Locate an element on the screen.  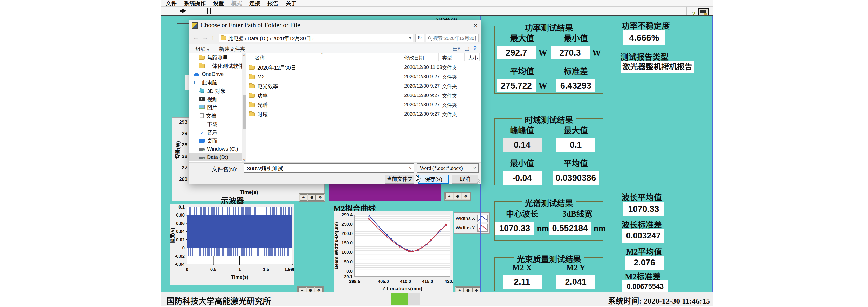
file-row-5: 时域 2020/12/30 9:27 文件夹 is located at coordinates (364, 114).